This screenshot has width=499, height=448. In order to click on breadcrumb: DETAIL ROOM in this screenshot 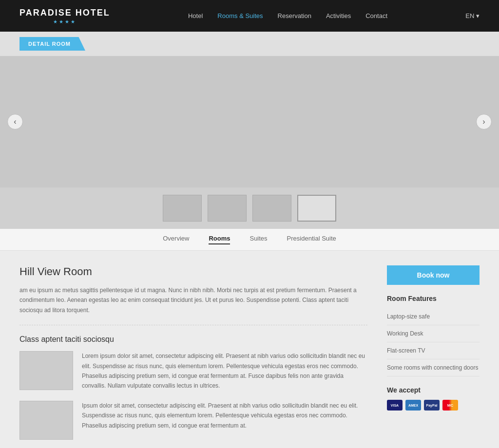, I will do `click(53, 44)`.